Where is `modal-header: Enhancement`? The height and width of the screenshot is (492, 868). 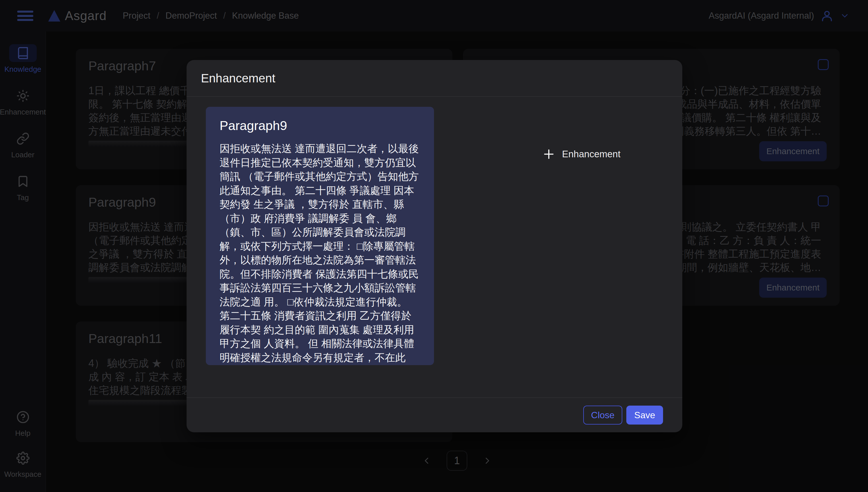 modal-header: Enhancement is located at coordinates (435, 78).